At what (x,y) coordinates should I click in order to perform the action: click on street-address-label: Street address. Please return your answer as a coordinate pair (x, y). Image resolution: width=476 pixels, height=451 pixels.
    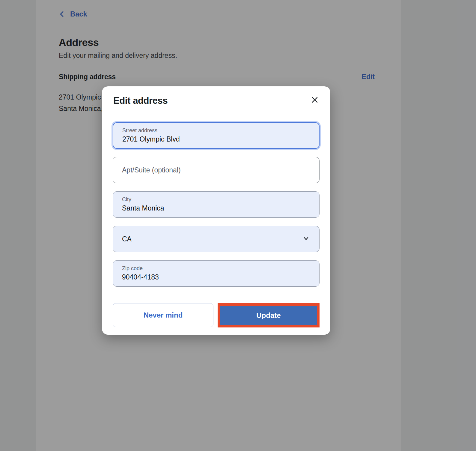
    Looking at the image, I should click on (216, 131).